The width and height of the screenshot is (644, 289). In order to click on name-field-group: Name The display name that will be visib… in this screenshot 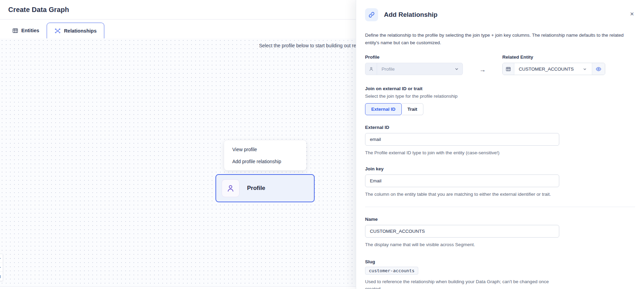, I will do `click(500, 232)`.